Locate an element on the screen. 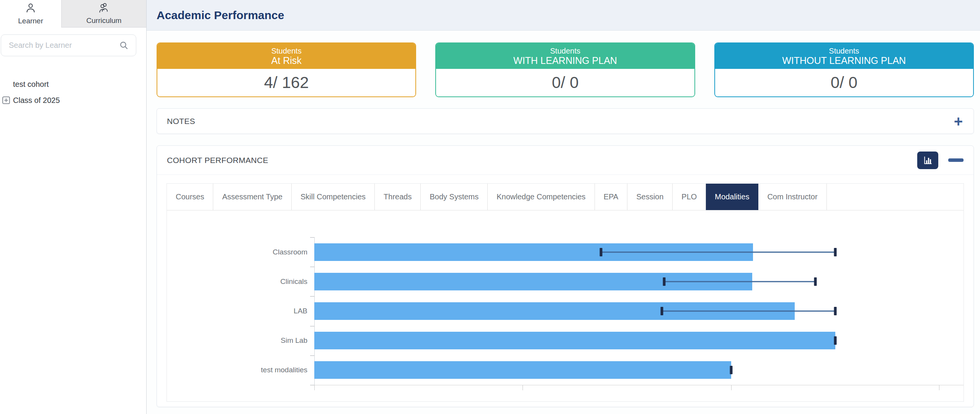 The image size is (980, 414). bar-row-classroom is located at coordinates (639, 252).